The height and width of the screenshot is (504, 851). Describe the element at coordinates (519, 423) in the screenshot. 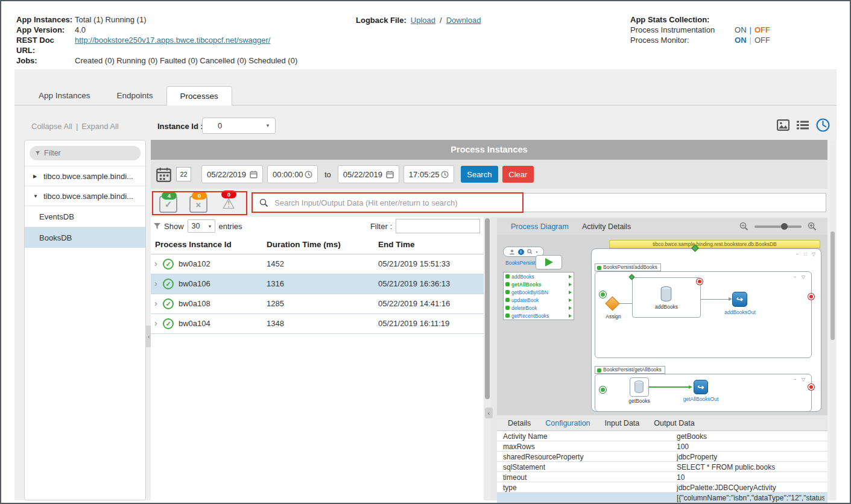

I see `tab-details: Details` at that location.